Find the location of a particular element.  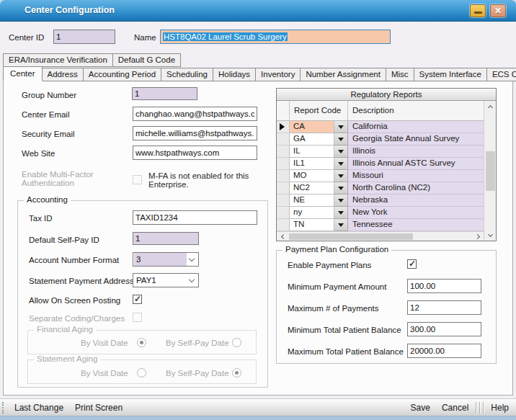

default-self-pay-input is located at coordinates (166, 238).